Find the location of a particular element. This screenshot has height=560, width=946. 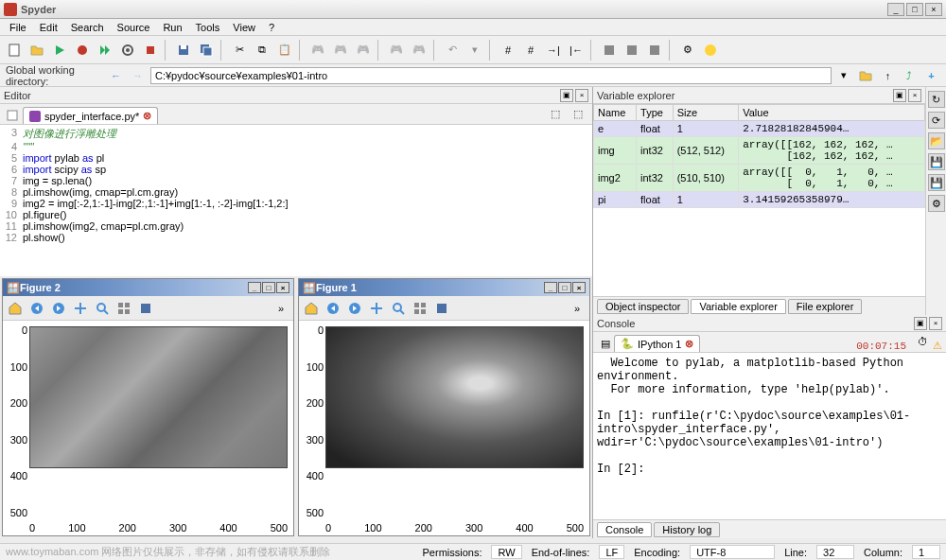

close-button: × is located at coordinates (934, 9).